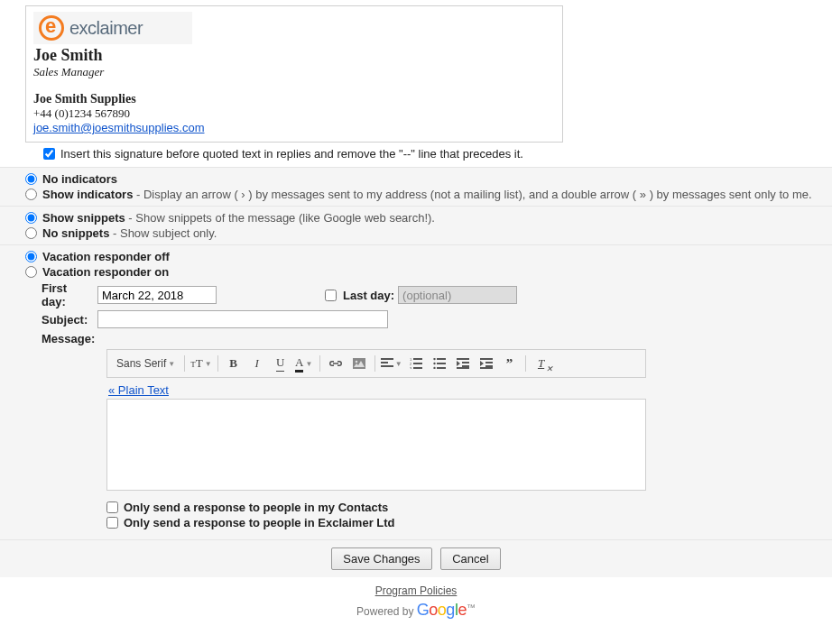 This screenshot has width=832, height=644. I want to click on svg-text: 3, so click(411, 368).